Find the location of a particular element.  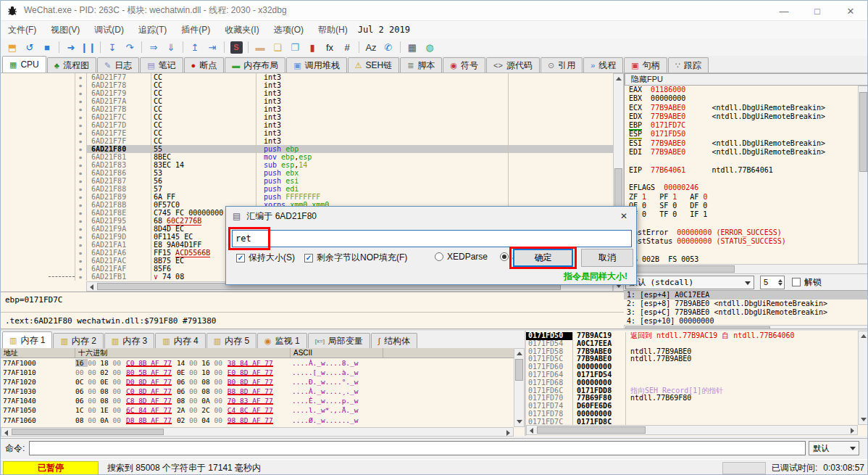

maximize-button: □ is located at coordinates (817, 11).